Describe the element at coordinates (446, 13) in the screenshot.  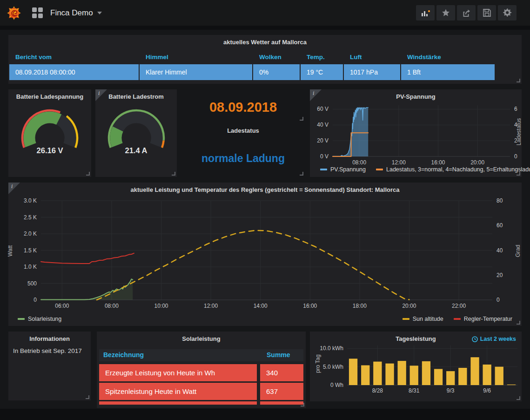
I see `star-button` at that location.